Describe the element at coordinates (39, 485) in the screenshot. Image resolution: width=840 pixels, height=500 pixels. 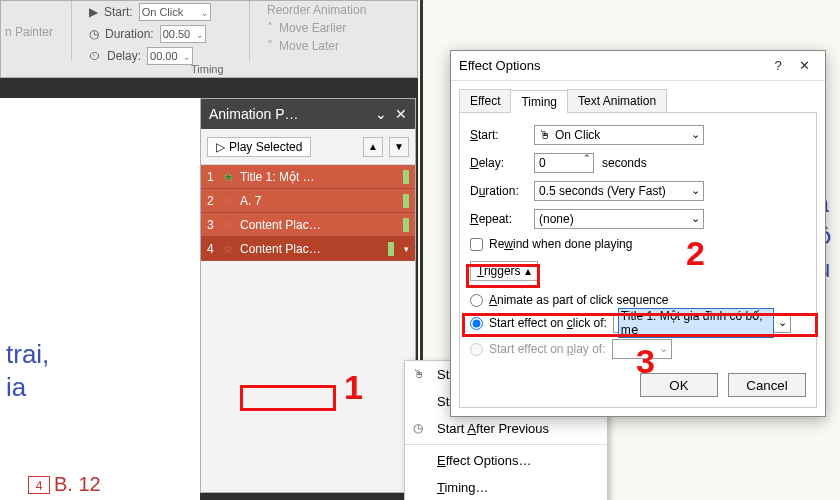
I see `answer-marker: 4` at that location.